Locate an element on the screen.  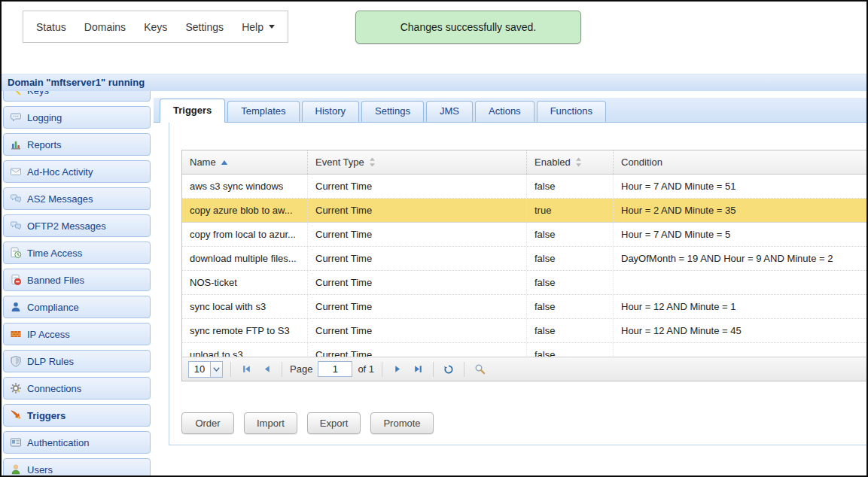
pager-last-button is located at coordinates (418, 369).